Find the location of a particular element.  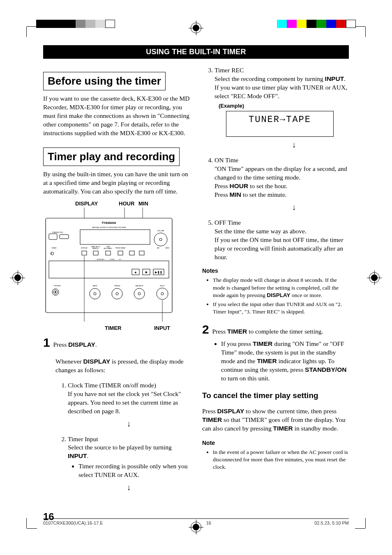

step-text: Press DISPLAY. is located at coordinates (75, 344).